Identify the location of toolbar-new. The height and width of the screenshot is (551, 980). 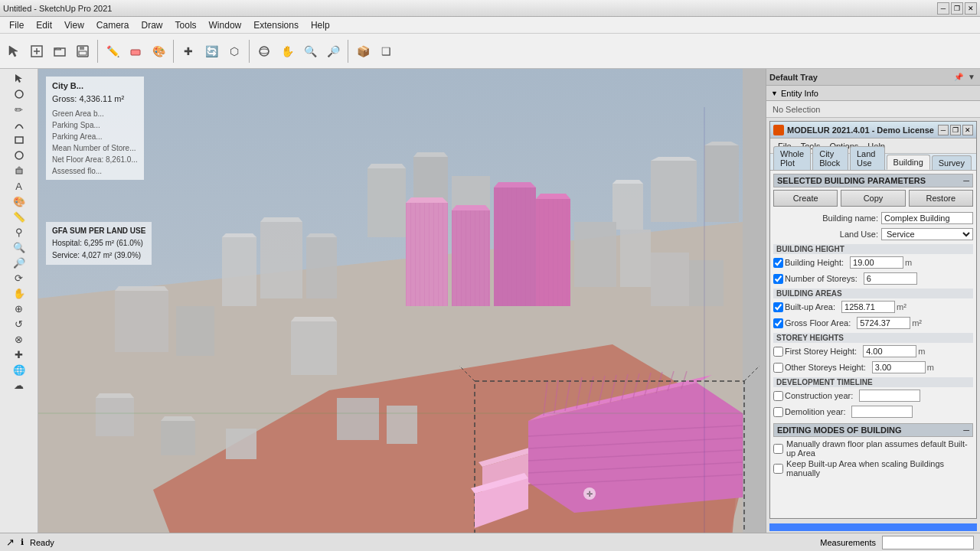
(37, 51).